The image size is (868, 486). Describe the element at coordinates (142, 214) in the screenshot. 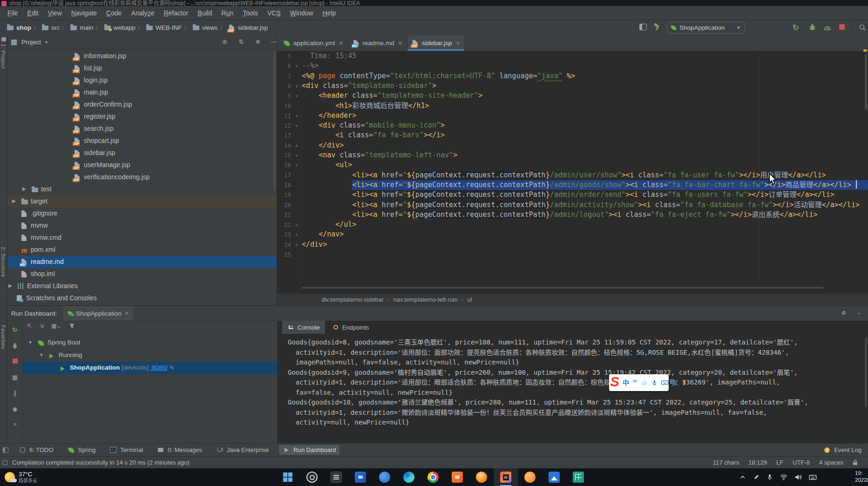

I see `tree-row: .gitignore` at that location.